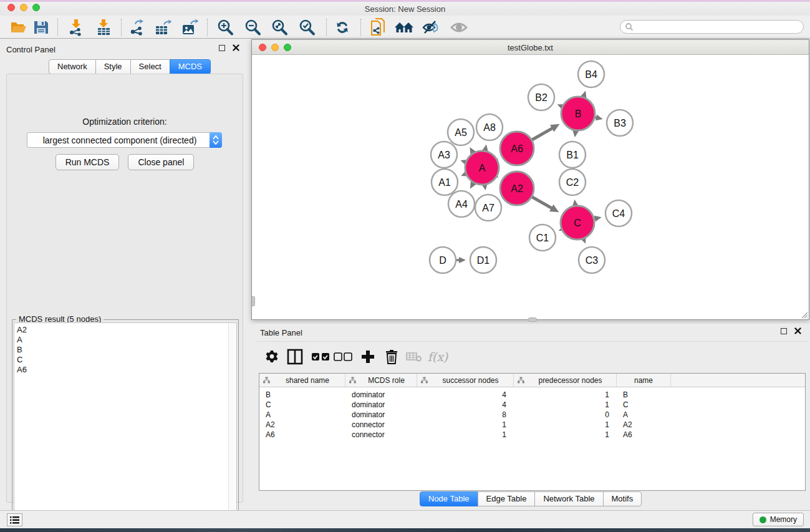 The width and height of the screenshot is (810, 532). What do you see at coordinates (279, 27) in the screenshot?
I see `zoom-fit-icon` at bounding box center [279, 27].